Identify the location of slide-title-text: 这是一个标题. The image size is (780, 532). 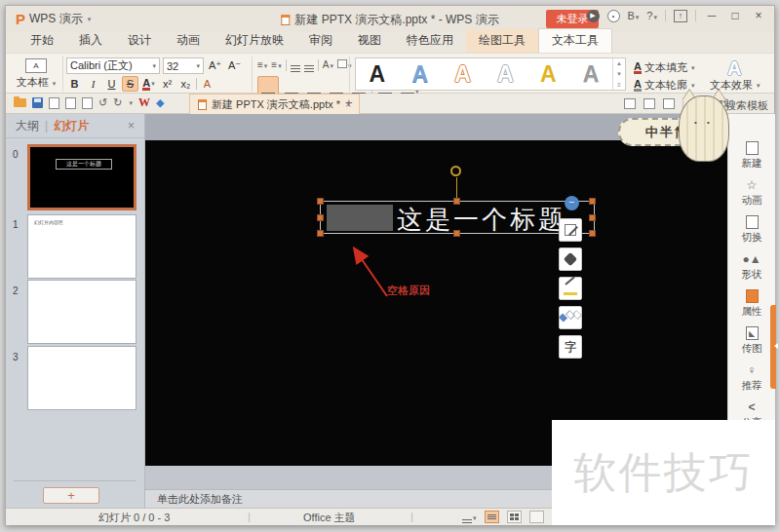
(482, 220).